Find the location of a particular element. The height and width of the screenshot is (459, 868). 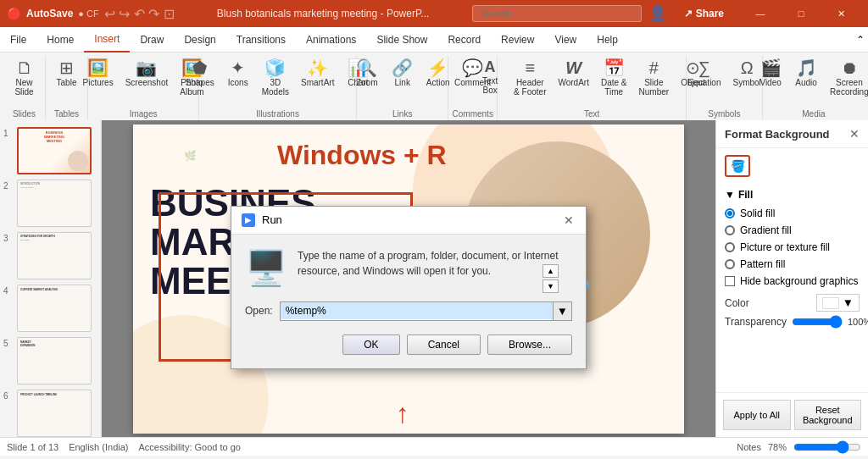

transparency-label: Transparency is located at coordinates (756, 322).